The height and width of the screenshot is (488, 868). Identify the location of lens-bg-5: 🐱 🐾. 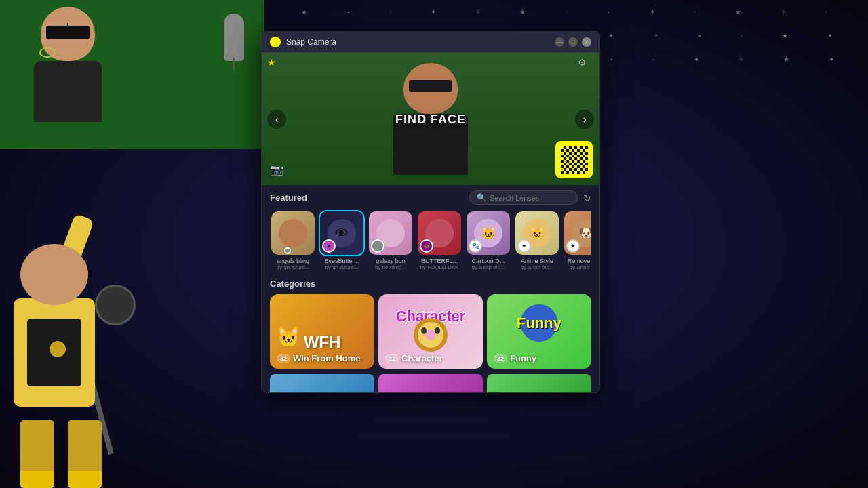
(488, 233).